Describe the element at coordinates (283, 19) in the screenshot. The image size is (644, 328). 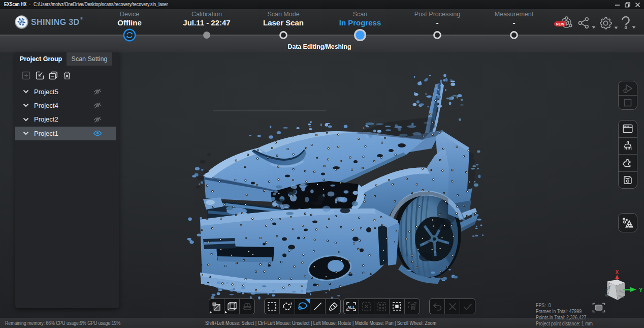
I see `workflow-step-scan-mode: Scan Mode Laser Scan` at that location.